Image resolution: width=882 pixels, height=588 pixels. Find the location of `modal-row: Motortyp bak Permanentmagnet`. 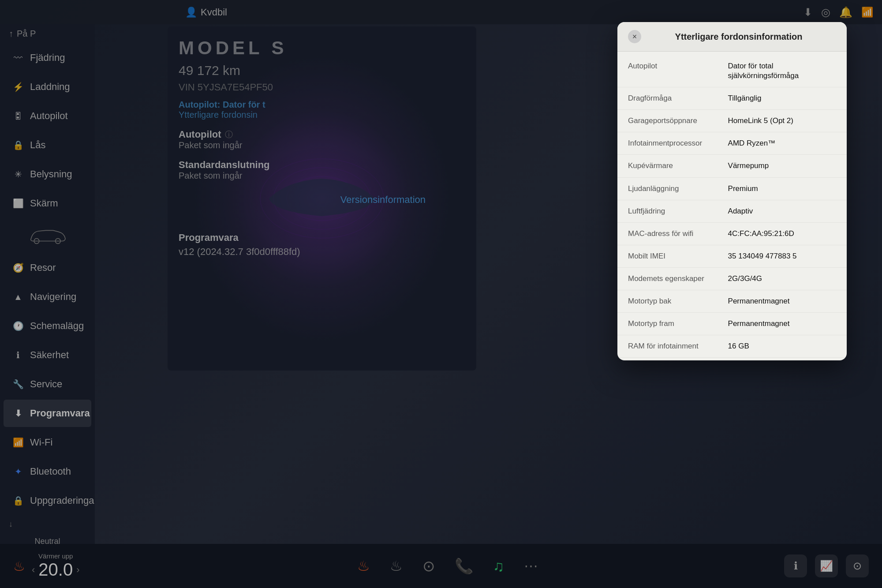

modal-row: Motortyp bak Permanentmagnet is located at coordinates (732, 302).